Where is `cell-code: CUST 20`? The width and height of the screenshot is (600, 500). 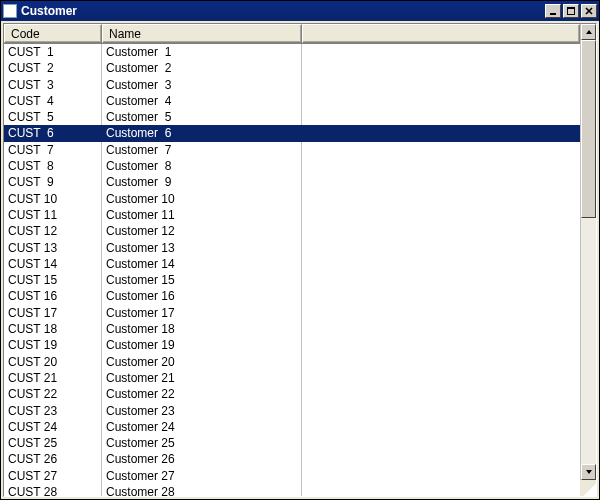 cell-code: CUST 20 is located at coordinates (53, 362).